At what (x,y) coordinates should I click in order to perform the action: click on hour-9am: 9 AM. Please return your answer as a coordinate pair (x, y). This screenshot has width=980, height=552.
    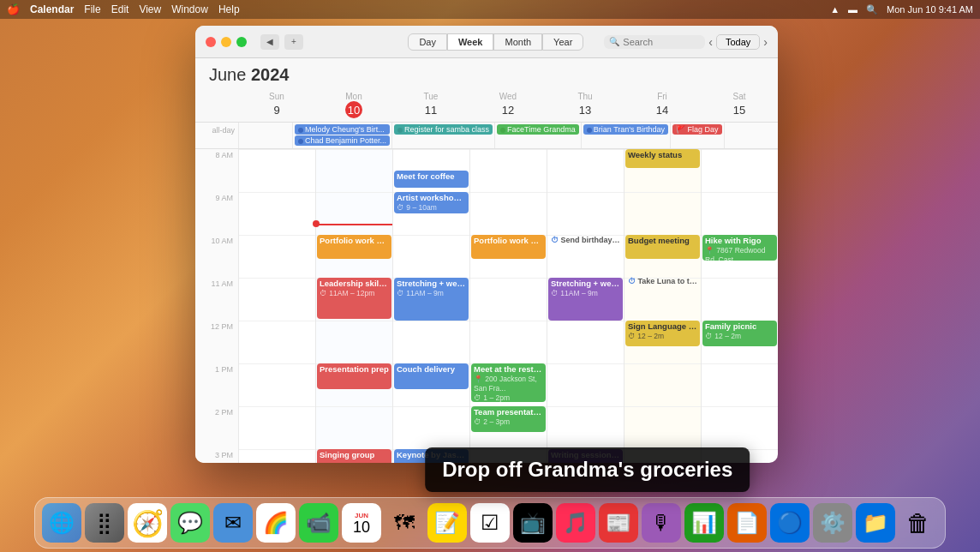
    Looking at the image, I should click on (217, 213).